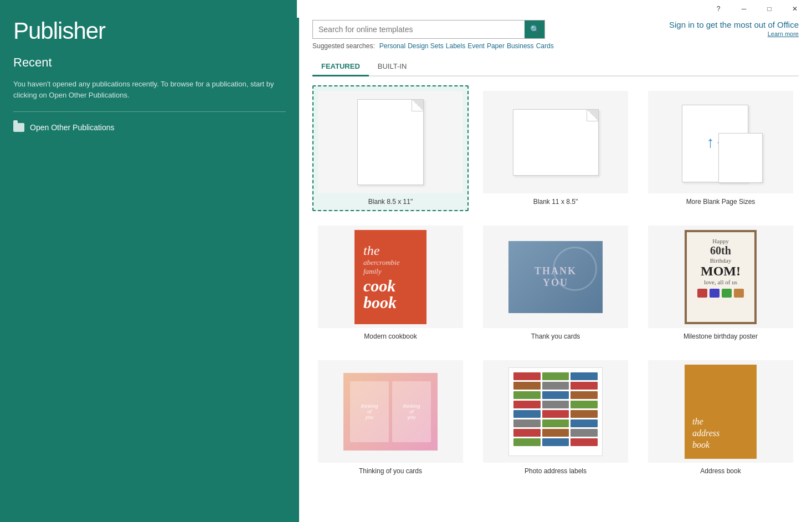 This screenshot has width=812, height=522. What do you see at coordinates (727, 293) in the screenshot?
I see `gift-green` at bounding box center [727, 293].